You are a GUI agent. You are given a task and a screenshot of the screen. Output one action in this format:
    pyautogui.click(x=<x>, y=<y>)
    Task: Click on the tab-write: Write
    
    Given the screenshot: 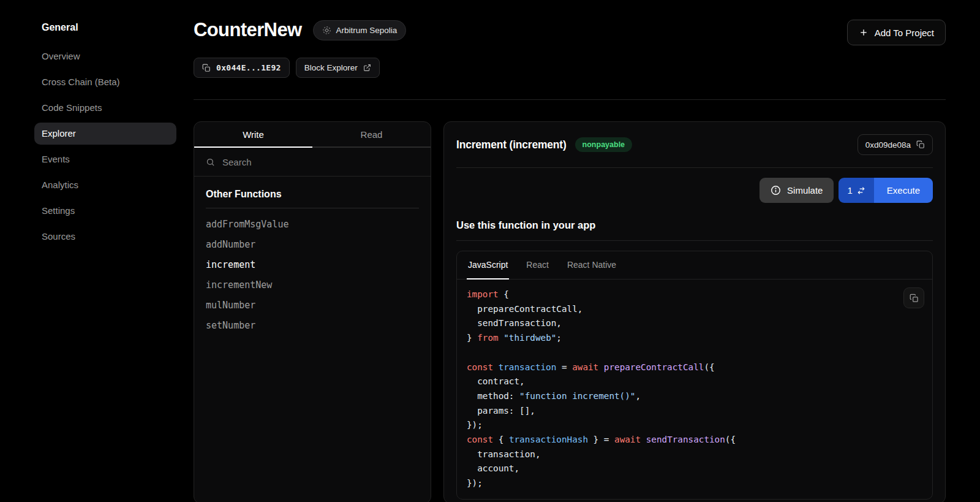 What is the action you would take?
    pyautogui.click(x=254, y=135)
    